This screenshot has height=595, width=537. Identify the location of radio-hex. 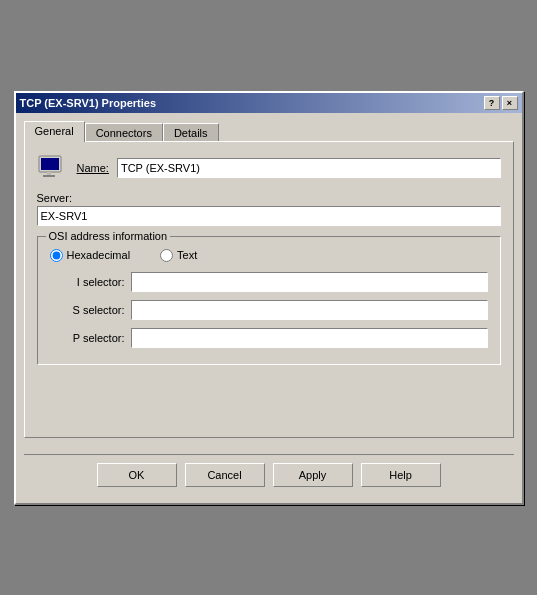
(56, 256).